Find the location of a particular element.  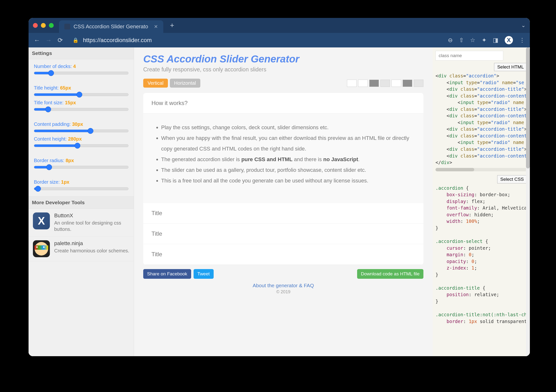

select-css-button: Select CSS is located at coordinates (512, 179).